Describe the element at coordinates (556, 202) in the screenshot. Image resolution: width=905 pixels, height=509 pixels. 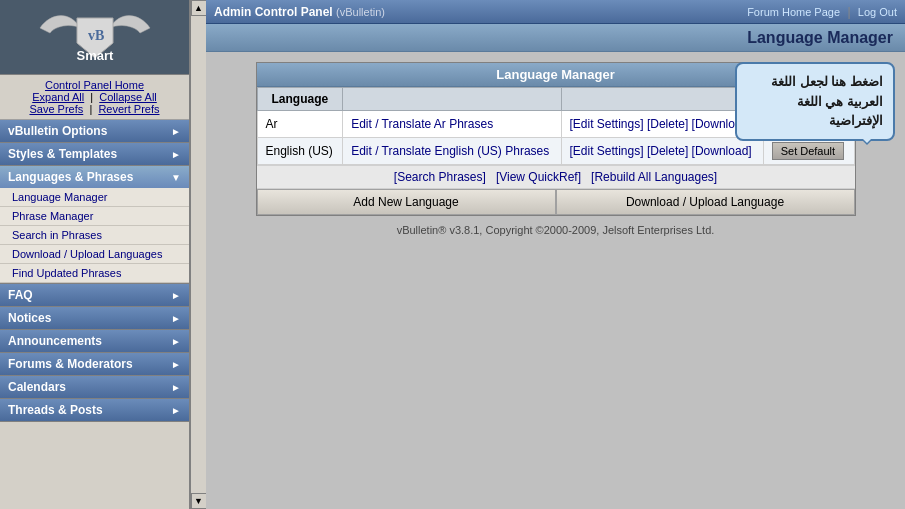
I see `add-buttons-row: Add New Language Download / Upload Langu…` at that location.